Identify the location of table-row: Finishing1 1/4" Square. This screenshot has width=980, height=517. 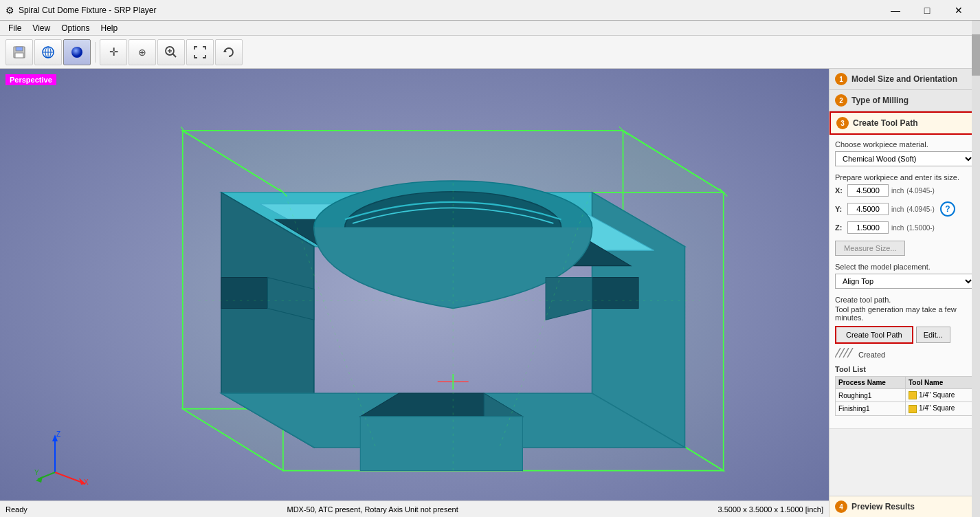
(905, 408).